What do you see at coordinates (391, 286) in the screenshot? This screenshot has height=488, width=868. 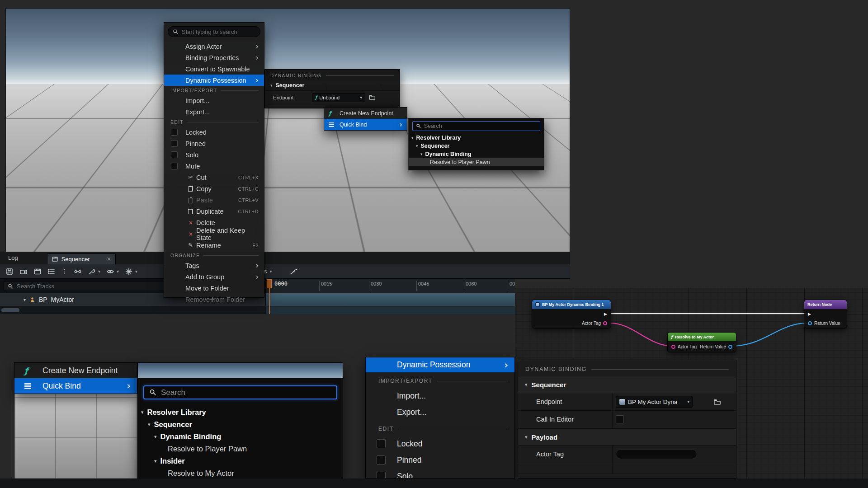 I see `timeline-ruler: 0015 0030 0045 0060 00` at bounding box center [391, 286].